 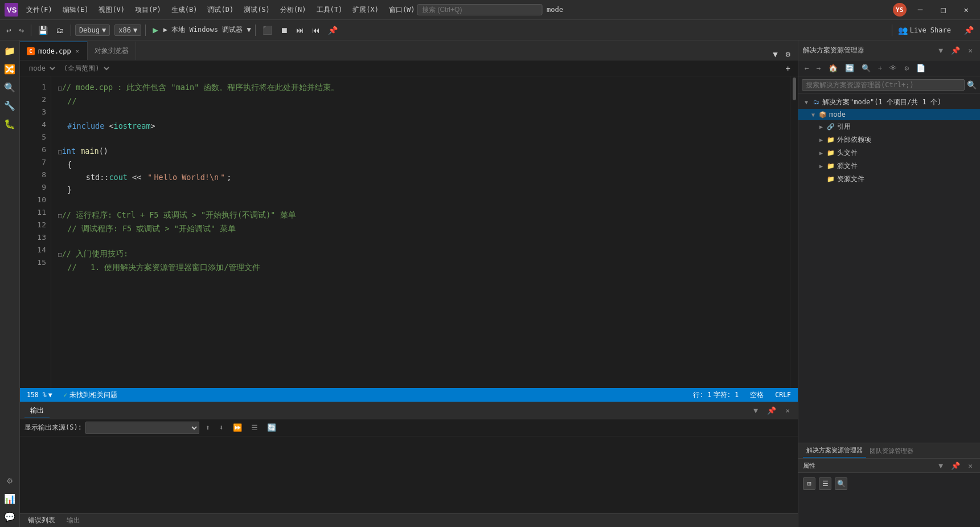 I want to click on output-btn-3: ⏩, so click(x=237, y=427).